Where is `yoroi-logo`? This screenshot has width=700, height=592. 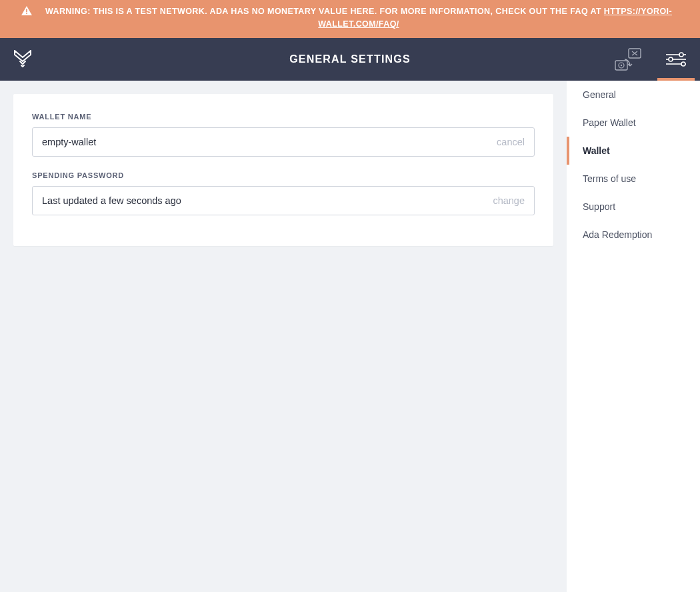 yoroi-logo is located at coordinates (23, 59).